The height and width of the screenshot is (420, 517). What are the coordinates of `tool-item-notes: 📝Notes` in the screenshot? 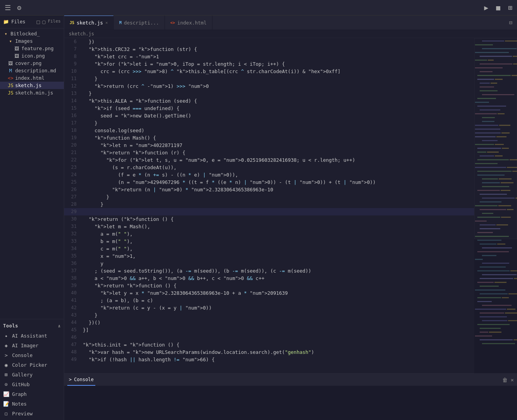 It's located at (32, 404).